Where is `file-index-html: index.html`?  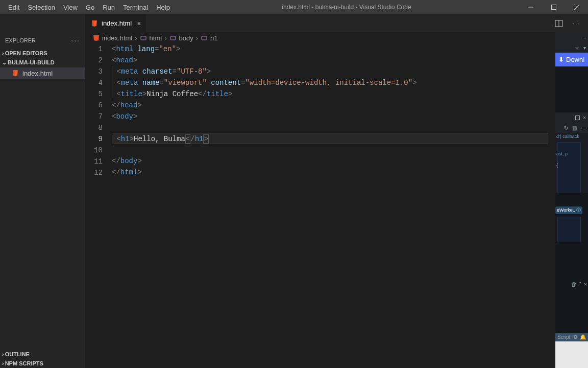
file-index-html: index.html is located at coordinates (43, 73).